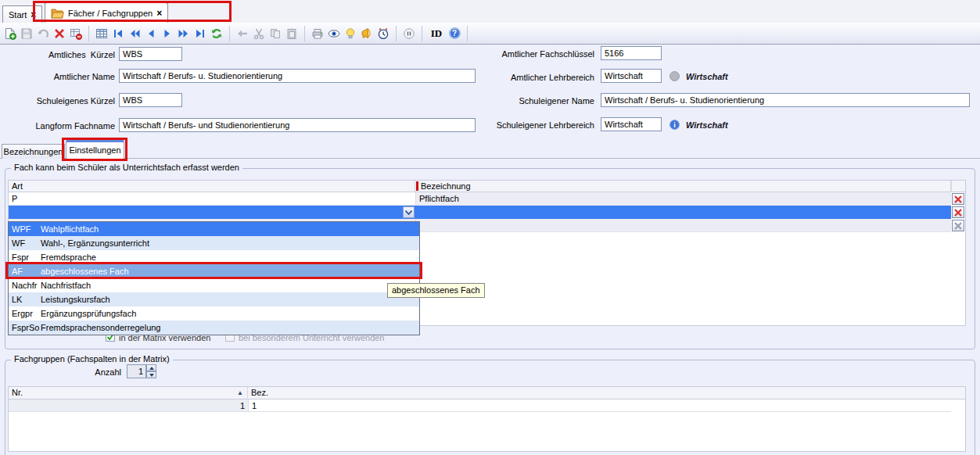  I want to click on input-amtliches-kuerzel: WBS, so click(150, 54).